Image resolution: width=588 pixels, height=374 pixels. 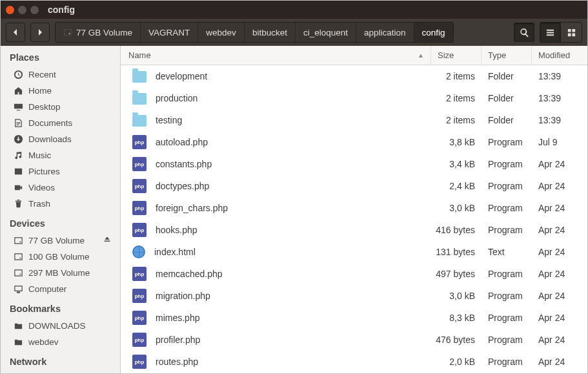 I want to click on sort-asc-icon: ▲, so click(x=421, y=56).